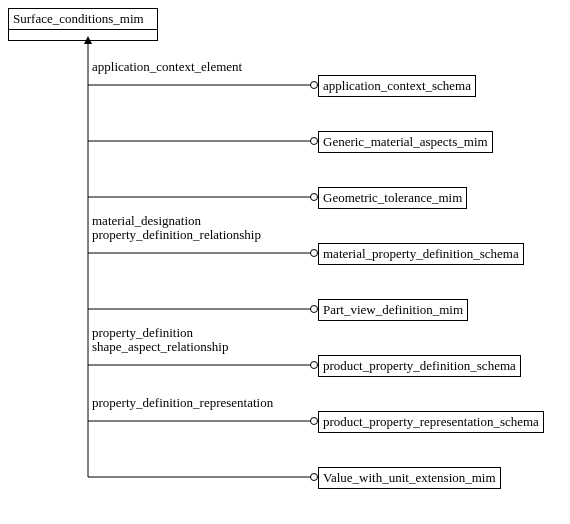 The height and width of the screenshot is (524, 570). Describe the element at coordinates (160, 340) in the screenshot. I see `edge-label: property_definition shape_aspect_relatio…` at that location.